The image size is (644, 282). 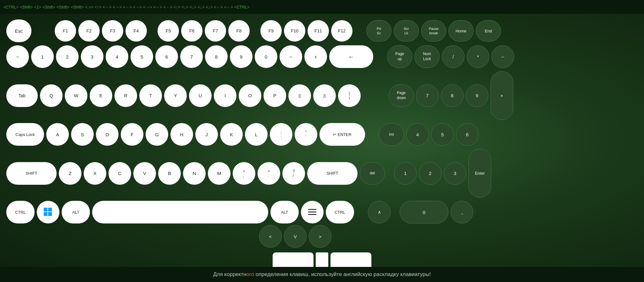 I want to click on key-up-arrow: ∧, so click(x=379, y=212).